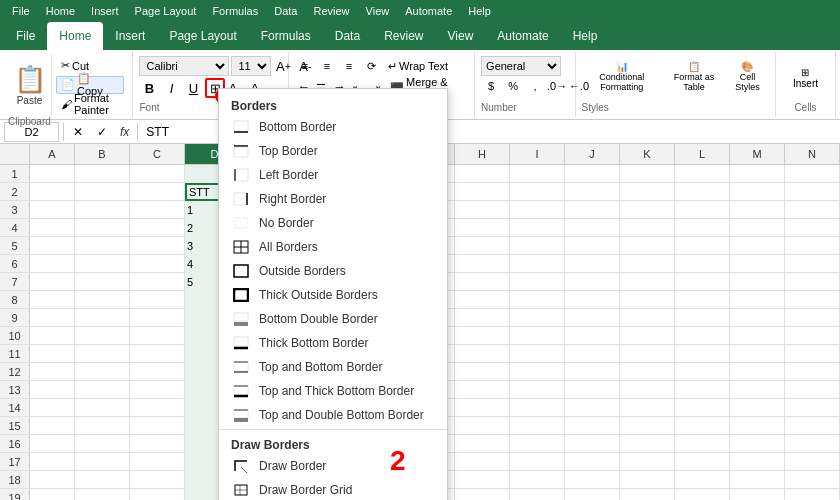 The width and height of the screenshot is (840, 500). What do you see at coordinates (333, 319) in the screenshot?
I see `bottom-double-item: Bottom Double Border` at bounding box center [333, 319].